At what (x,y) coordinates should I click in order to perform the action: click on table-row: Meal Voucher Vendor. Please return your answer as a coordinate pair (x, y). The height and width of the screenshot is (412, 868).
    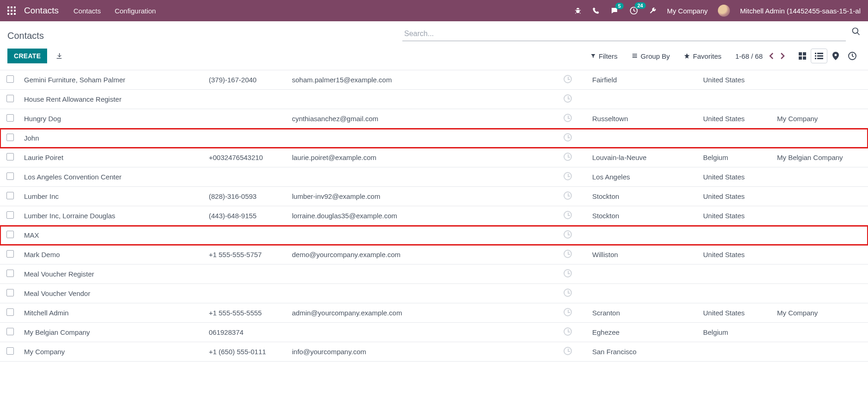
    Looking at the image, I should click on (434, 294).